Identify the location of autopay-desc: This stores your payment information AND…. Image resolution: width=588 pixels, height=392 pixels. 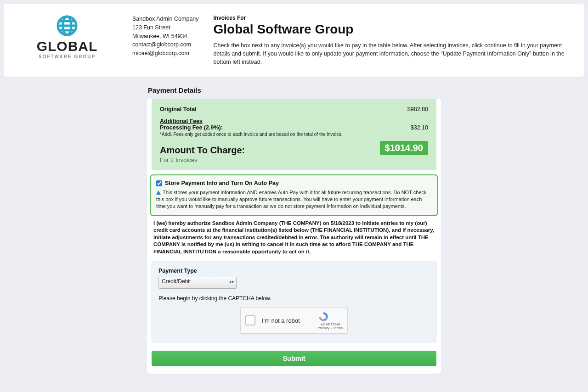
(294, 199).